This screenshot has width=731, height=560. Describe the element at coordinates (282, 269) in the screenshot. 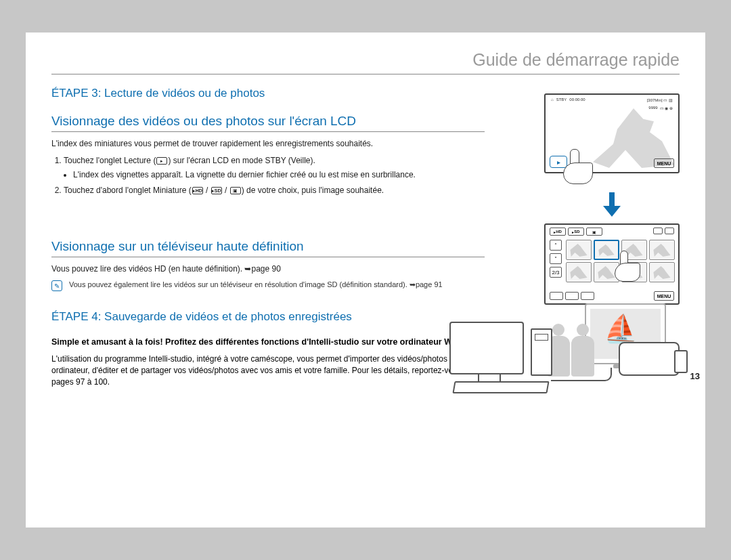

I see `section-tv-intro: Vous pouvez lire des vidéos HD (en haute…` at that location.